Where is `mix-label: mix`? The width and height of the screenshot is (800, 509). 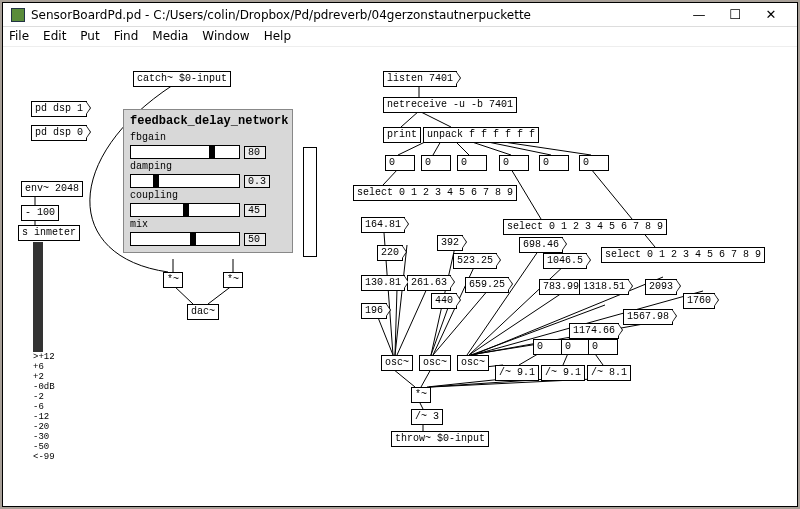
mix-label: mix is located at coordinates (208, 224).